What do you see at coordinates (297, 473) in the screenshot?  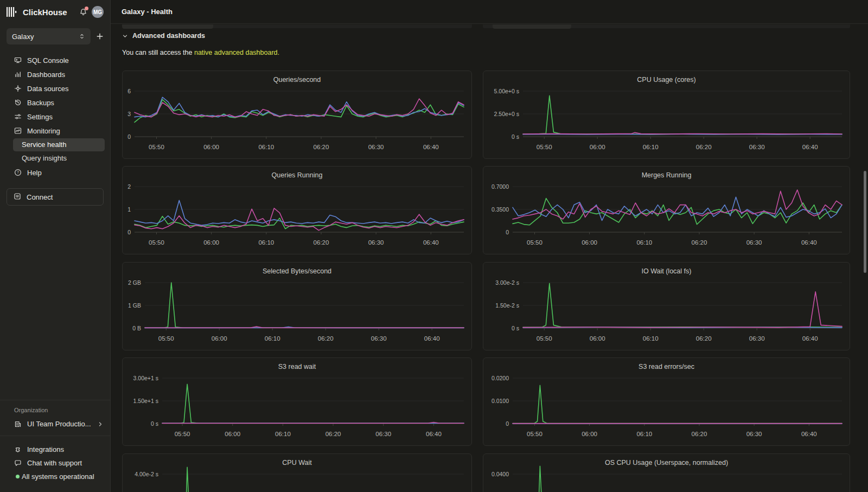 I see `chart-card-cpu-wait: CPU Wait4.00e-2 s05:5006:0006:1006:2006:…` at bounding box center [297, 473].